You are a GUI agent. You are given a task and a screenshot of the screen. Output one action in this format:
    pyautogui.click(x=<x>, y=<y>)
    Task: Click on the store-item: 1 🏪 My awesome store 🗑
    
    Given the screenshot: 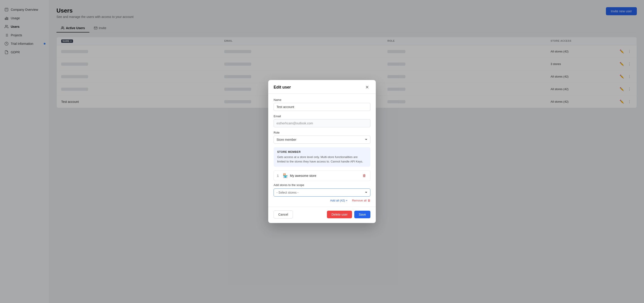 What is the action you would take?
    pyautogui.click(x=322, y=176)
    